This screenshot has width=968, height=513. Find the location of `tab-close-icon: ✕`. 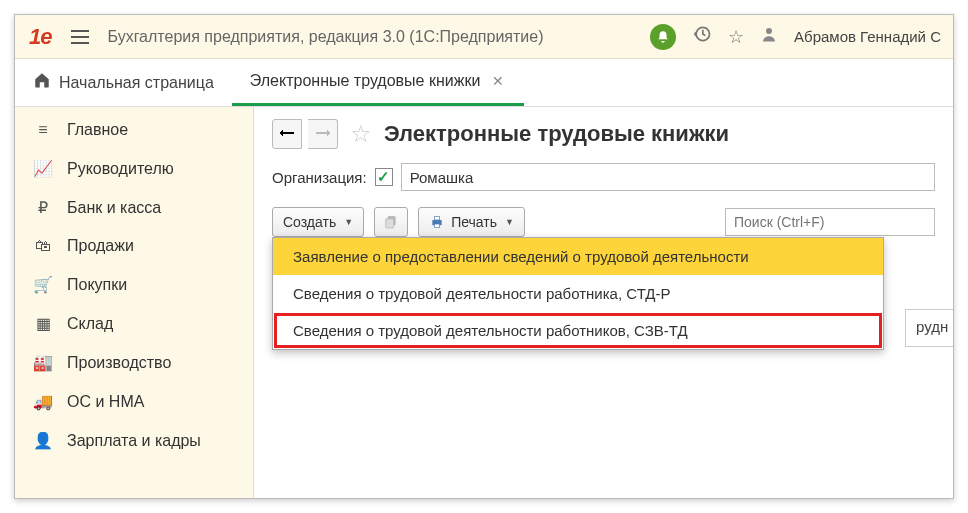

tab-close-icon: ✕ is located at coordinates (498, 81).